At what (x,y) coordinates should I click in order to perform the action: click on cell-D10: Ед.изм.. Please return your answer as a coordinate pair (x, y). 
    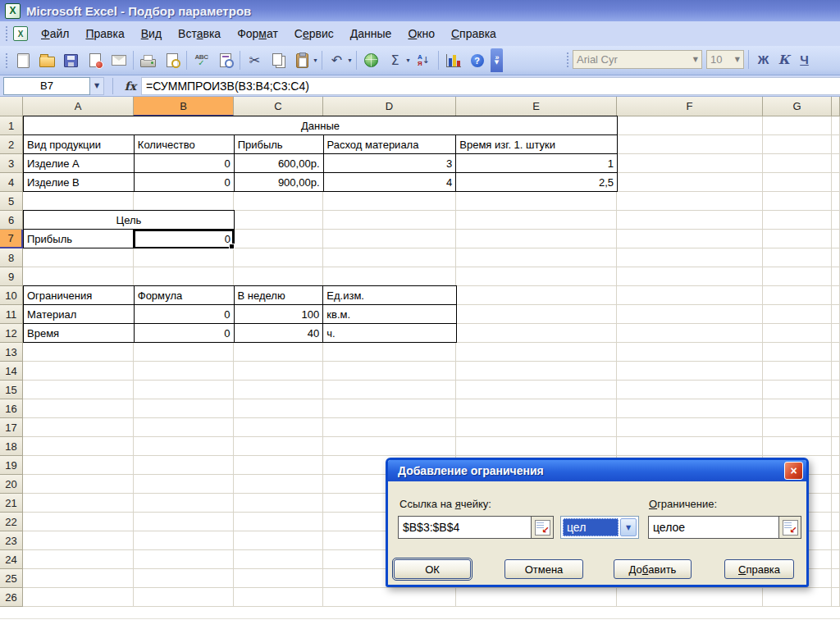
    Looking at the image, I should click on (390, 295).